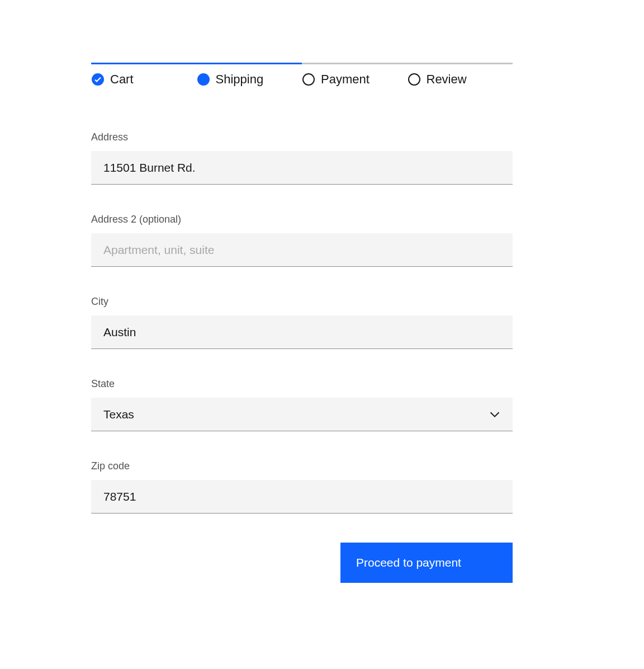 This screenshot has width=644, height=669. What do you see at coordinates (302, 138) in the screenshot?
I see `address-label: Address` at bounding box center [302, 138].